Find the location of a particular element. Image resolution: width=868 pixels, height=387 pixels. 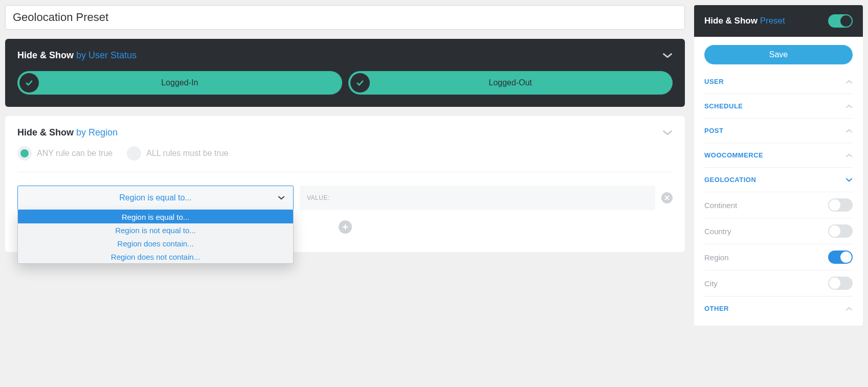

dropdown-option: Region does not contain... is located at coordinates (155, 257).